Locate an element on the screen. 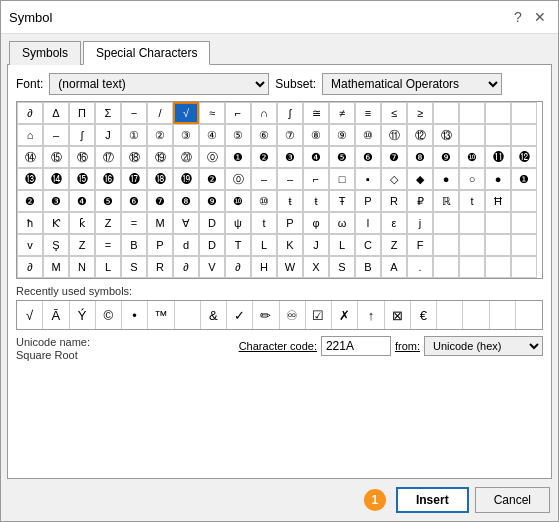 This screenshot has width=559, height=522. symbol-cell: ≈ is located at coordinates (212, 113).